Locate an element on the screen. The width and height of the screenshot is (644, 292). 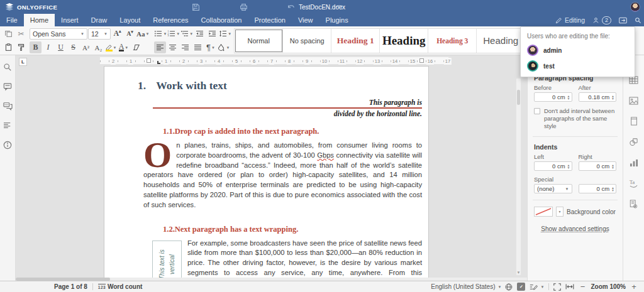
decrease-indent-icon is located at coordinates (200, 34).